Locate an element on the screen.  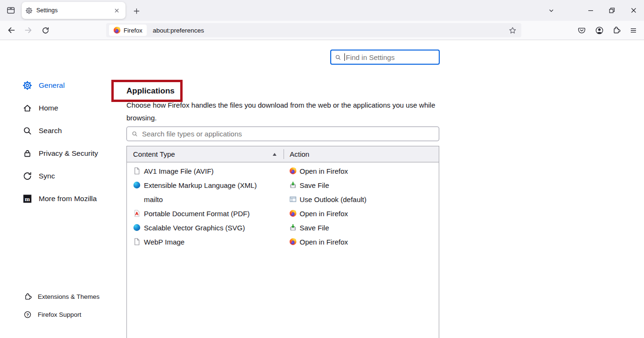
filetype-search-box is located at coordinates (283, 134).